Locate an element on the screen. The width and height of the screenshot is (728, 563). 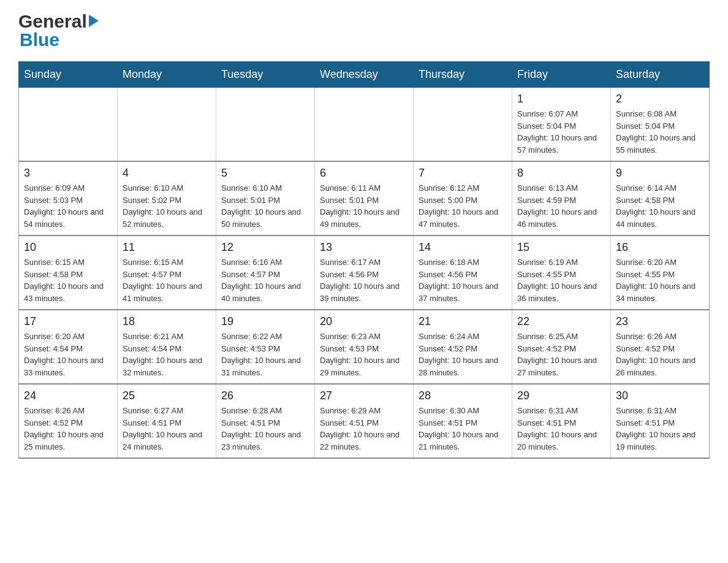
day-info: Sunrise: 6:20 AMSunset: 4:54 PMDaylight:… is located at coordinates (68, 354).